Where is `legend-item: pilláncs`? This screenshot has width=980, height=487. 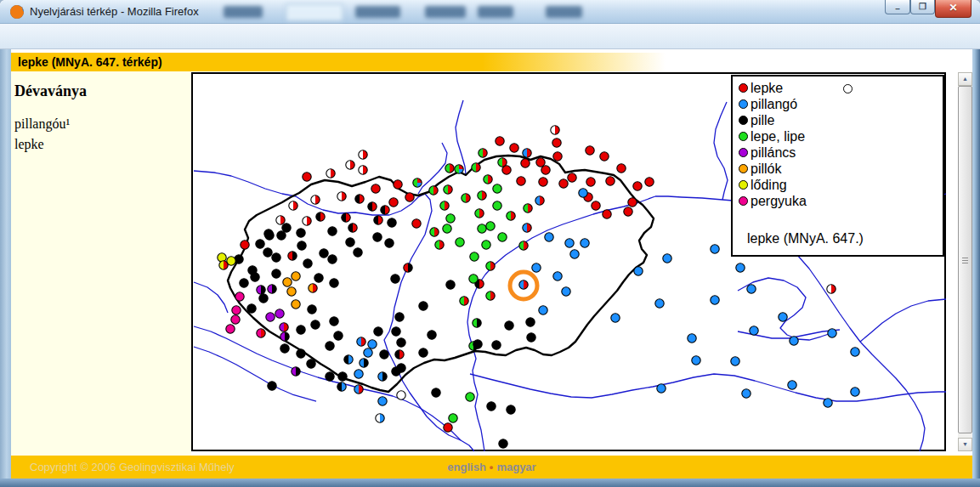
legend-item: pilláncs is located at coordinates (838, 153).